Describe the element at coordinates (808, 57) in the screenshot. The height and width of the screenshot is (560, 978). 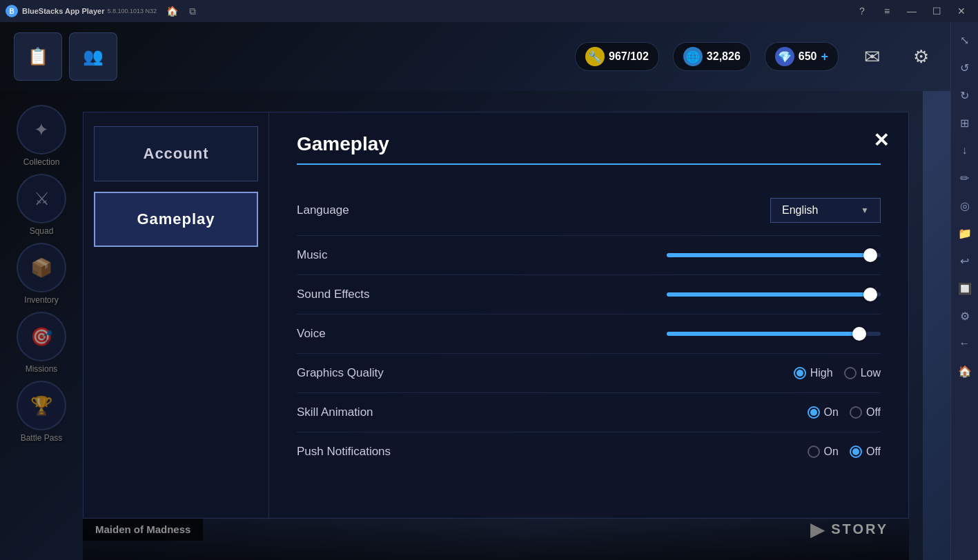
I see `gems-value: 650` at that location.